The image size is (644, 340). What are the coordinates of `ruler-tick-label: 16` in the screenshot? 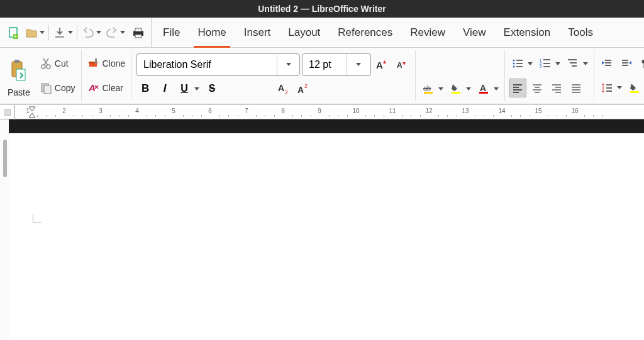 It's located at (575, 111).